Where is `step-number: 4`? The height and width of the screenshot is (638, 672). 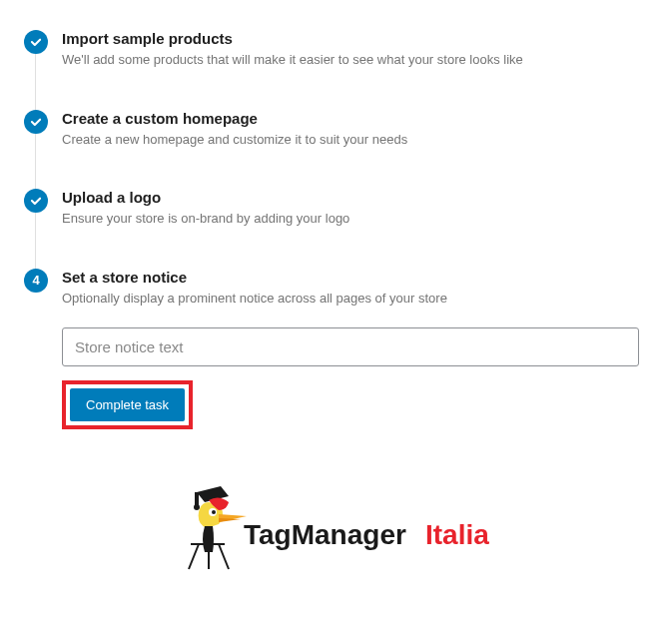
step-number: 4 is located at coordinates (36, 280).